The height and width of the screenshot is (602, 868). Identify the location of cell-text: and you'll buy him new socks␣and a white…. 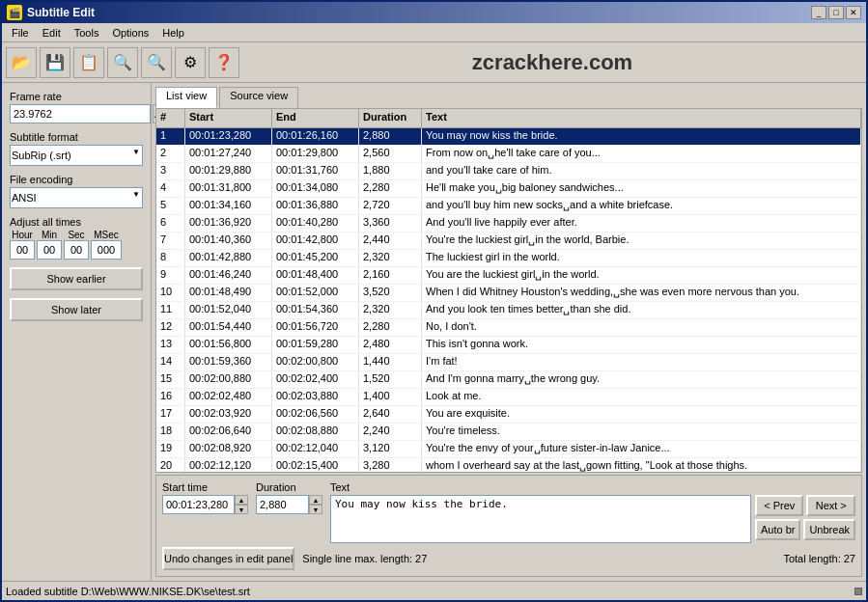
(641, 206).